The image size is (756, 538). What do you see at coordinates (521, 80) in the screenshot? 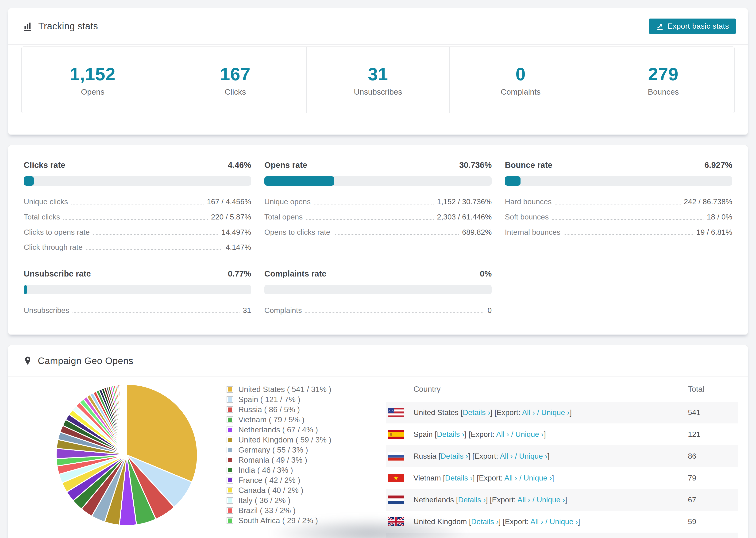
I see `stat-box-complaints: 0 Complaints` at bounding box center [521, 80].